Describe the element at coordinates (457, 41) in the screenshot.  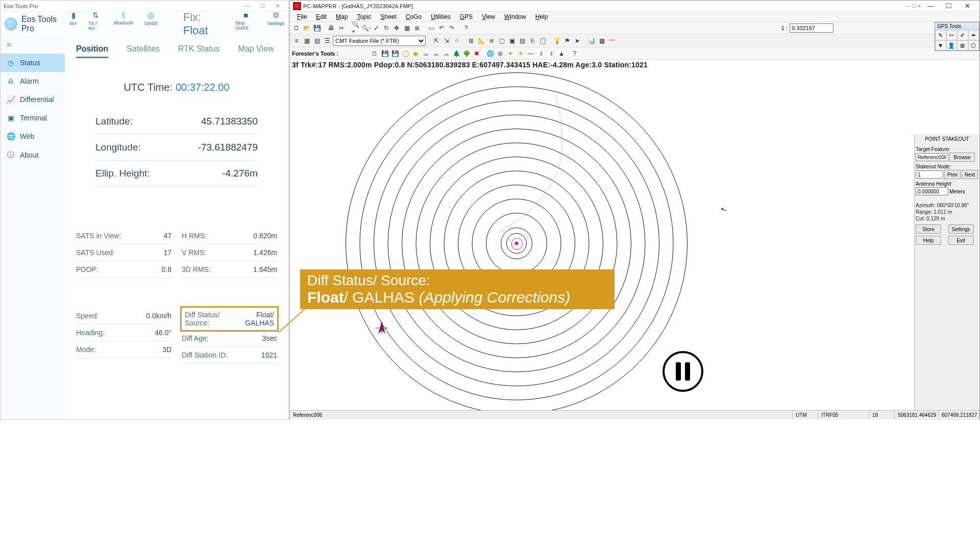
I see `nodes-icon: ⁘` at that location.